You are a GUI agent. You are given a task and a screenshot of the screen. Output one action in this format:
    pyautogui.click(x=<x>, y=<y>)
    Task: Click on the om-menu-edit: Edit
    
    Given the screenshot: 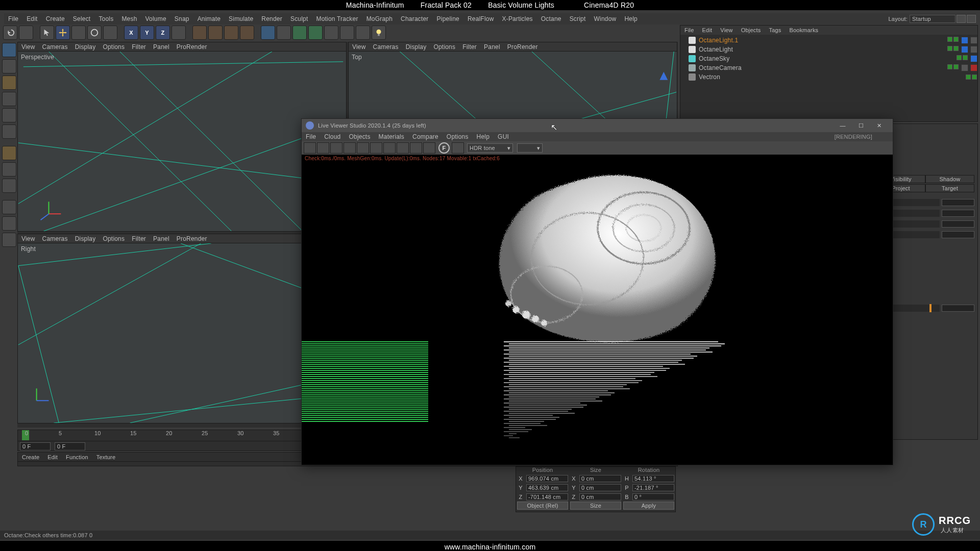 What is the action you would take?
    pyautogui.click(x=707, y=30)
    